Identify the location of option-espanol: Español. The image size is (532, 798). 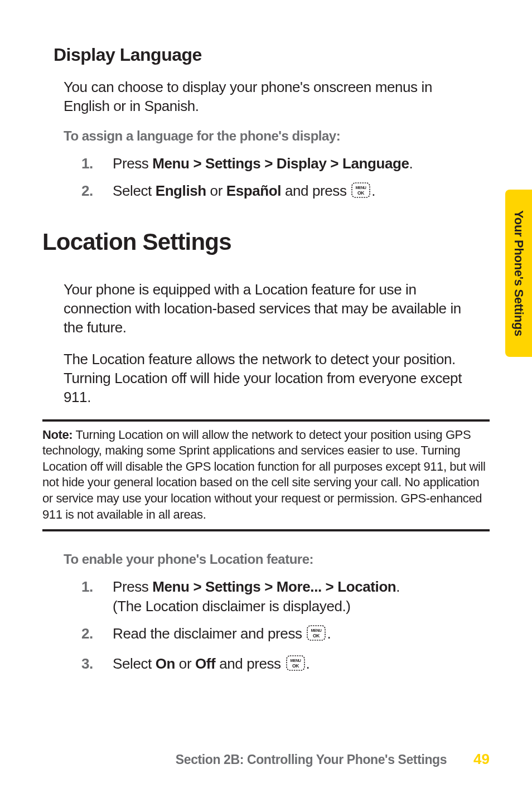
(254, 191).